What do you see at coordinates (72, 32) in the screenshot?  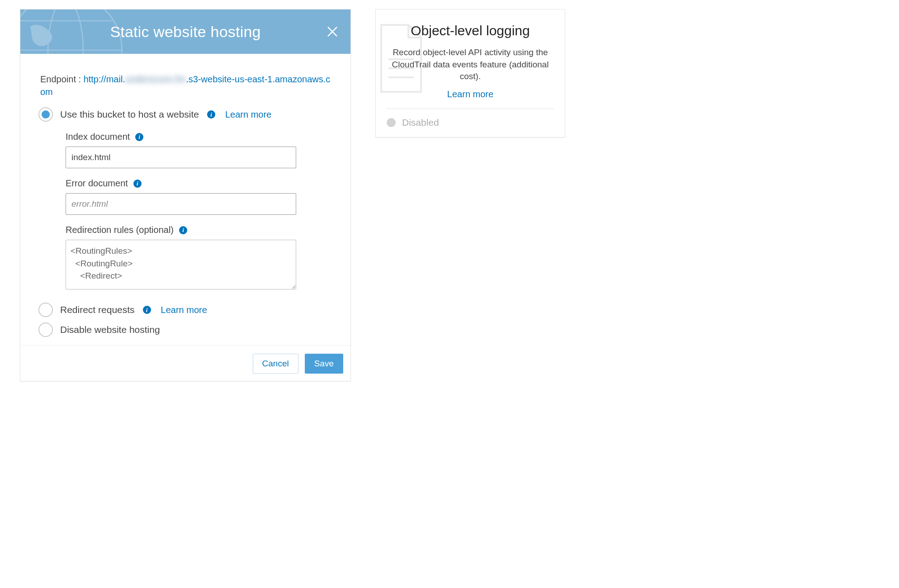 I see `globe-decoration` at bounding box center [72, 32].